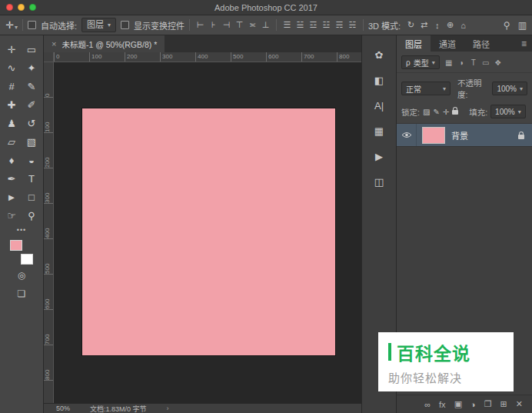 The width and height of the screenshot is (532, 413). I want to click on minimize-window-button, so click(22, 8).